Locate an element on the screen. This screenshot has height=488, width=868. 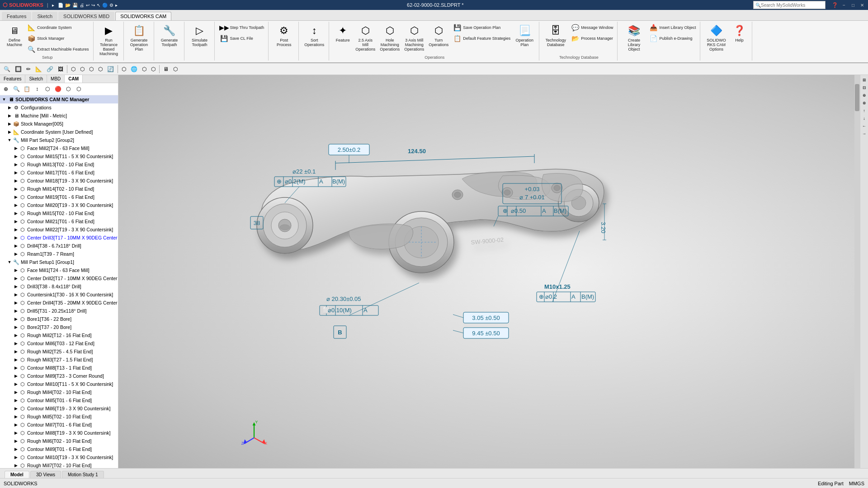
scene-btn: ⬡ is located at coordinates (153, 69).